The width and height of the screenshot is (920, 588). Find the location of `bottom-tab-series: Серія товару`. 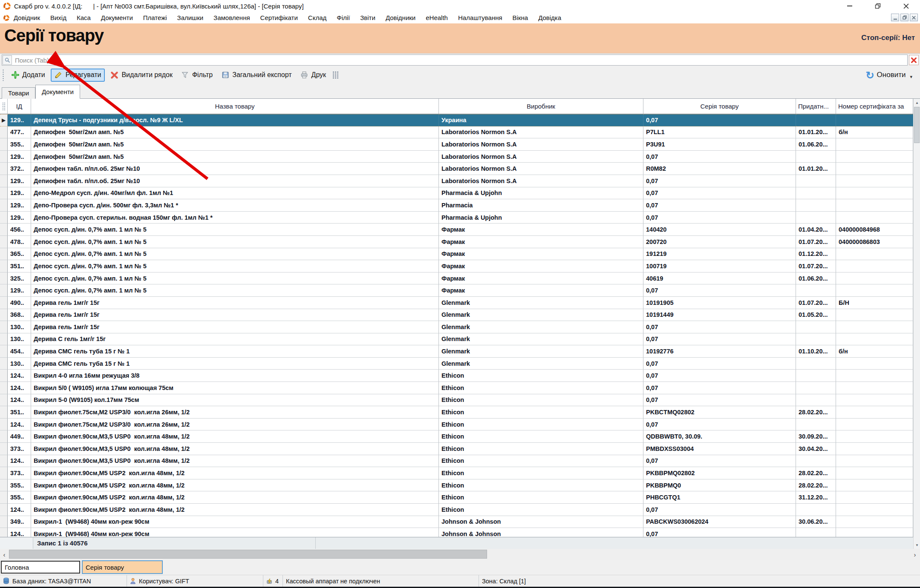

bottom-tab-series: Серія товару is located at coordinates (122, 567).